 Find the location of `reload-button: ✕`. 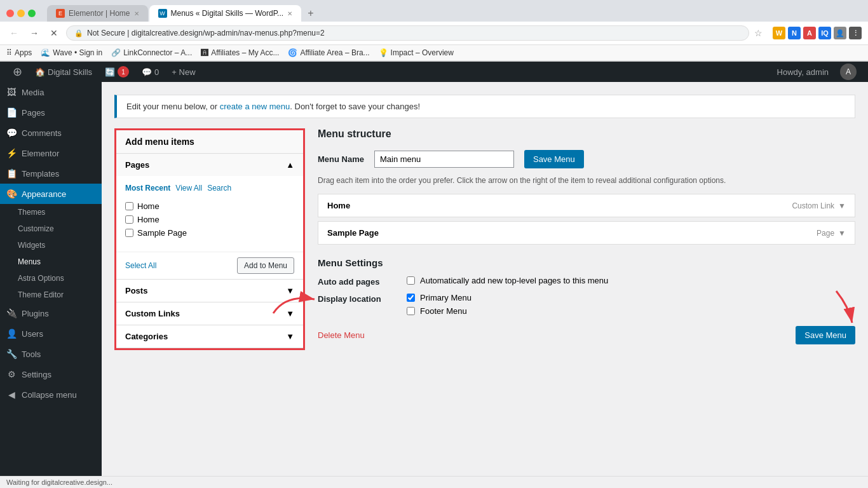

reload-button: ✕ is located at coordinates (54, 33).